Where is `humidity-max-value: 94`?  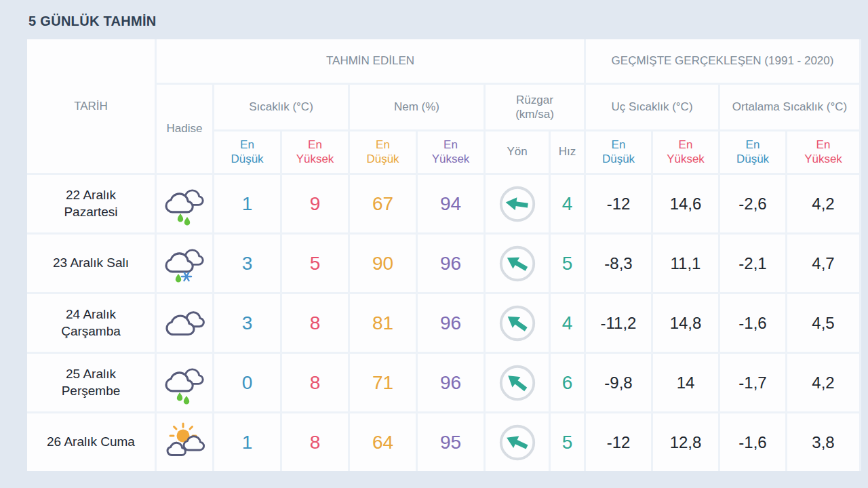
humidity-max-value: 94 is located at coordinates (450, 203).